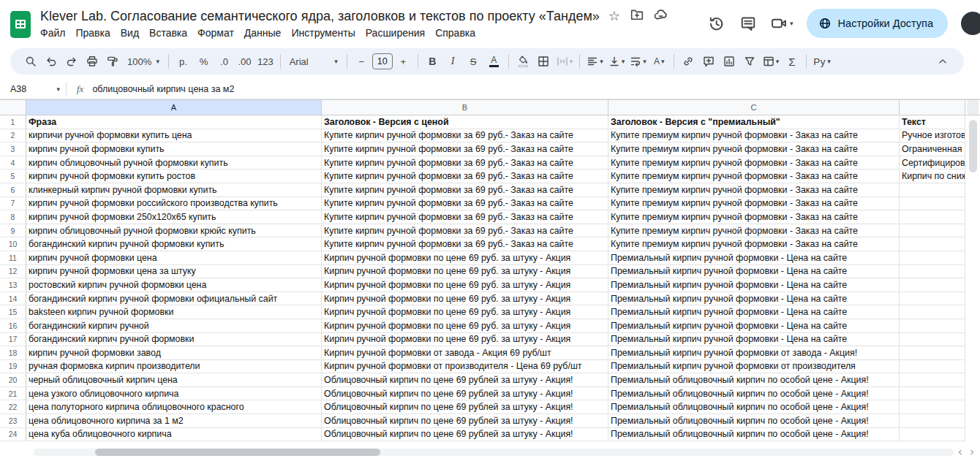 The image size is (980, 461). What do you see at coordinates (617, 61) in the screenshot?
I see `vertical-align-icon: ▾` at bounding box center [617, 61].